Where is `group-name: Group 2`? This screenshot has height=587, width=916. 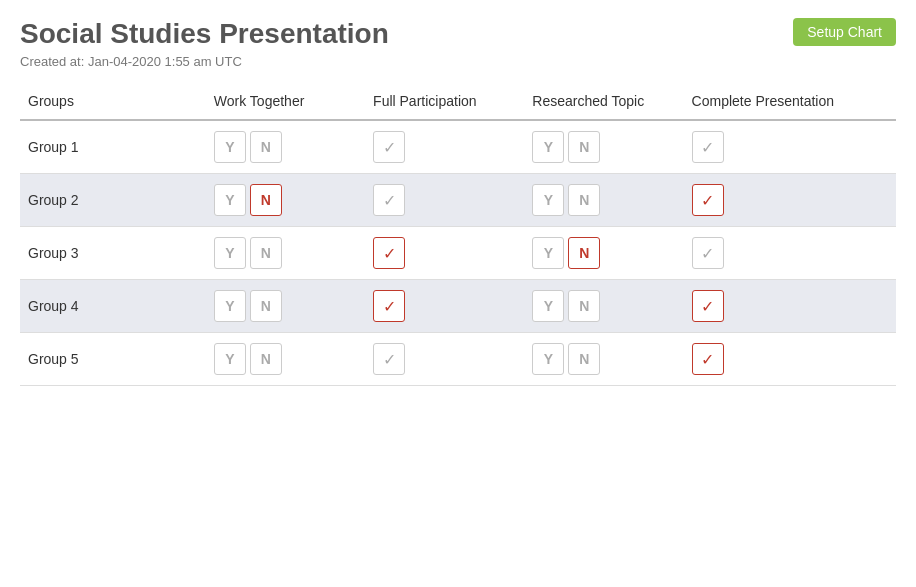 group-name: Group 2 is located at coordinates (113, 200).